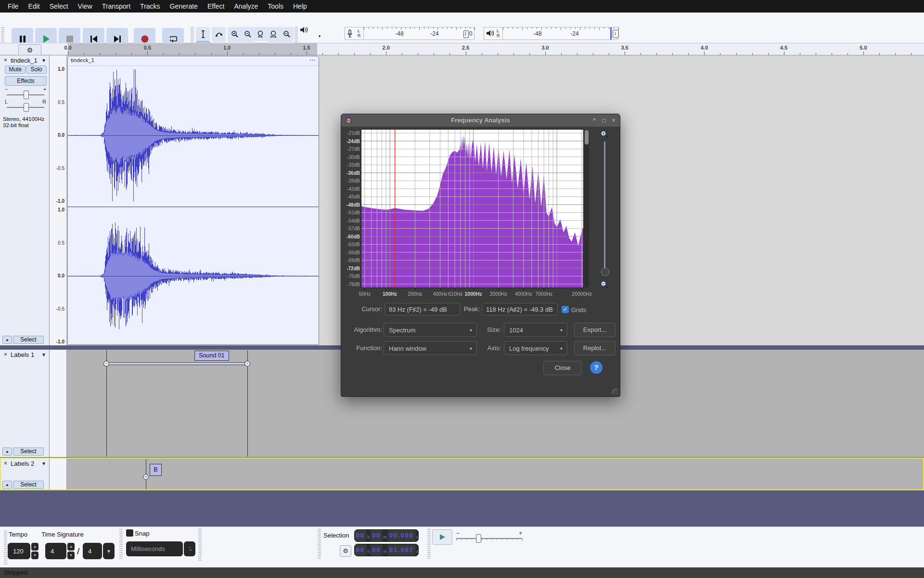 This screenshot has width=924, height=578. I want to click on vertical-scale-ruler: 1.00.50.0-0.5-1.01.00.50.0-0.5-1.0, so click(58, 200).